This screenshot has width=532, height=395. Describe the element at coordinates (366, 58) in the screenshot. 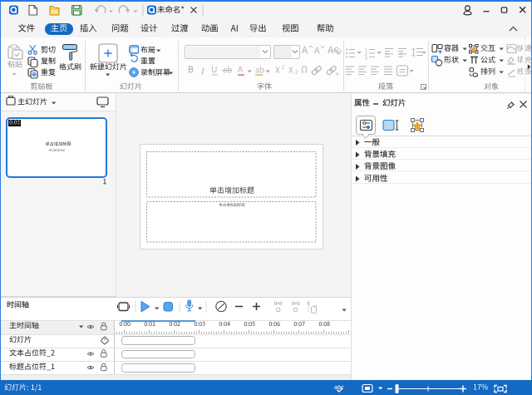

I see `svg-text: 3` at that location.